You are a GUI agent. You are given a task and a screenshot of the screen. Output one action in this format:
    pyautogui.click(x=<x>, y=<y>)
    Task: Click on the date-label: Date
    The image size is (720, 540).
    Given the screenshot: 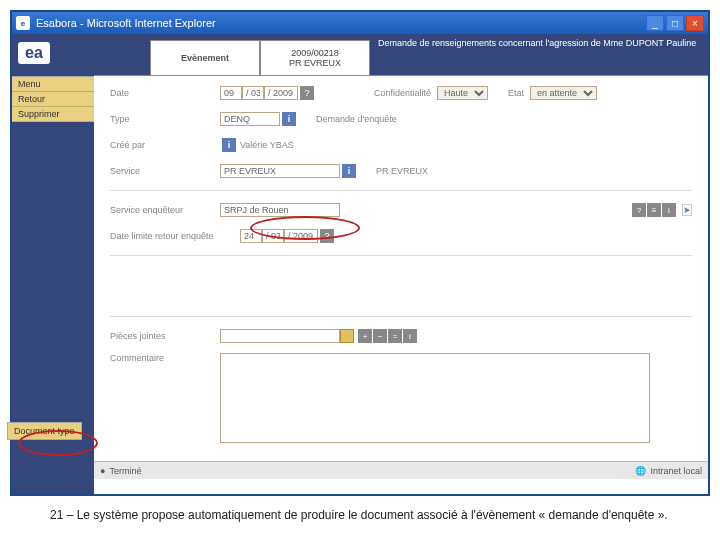 What is the action you would take?
    pyautogui.click(x=165, y=93)
    